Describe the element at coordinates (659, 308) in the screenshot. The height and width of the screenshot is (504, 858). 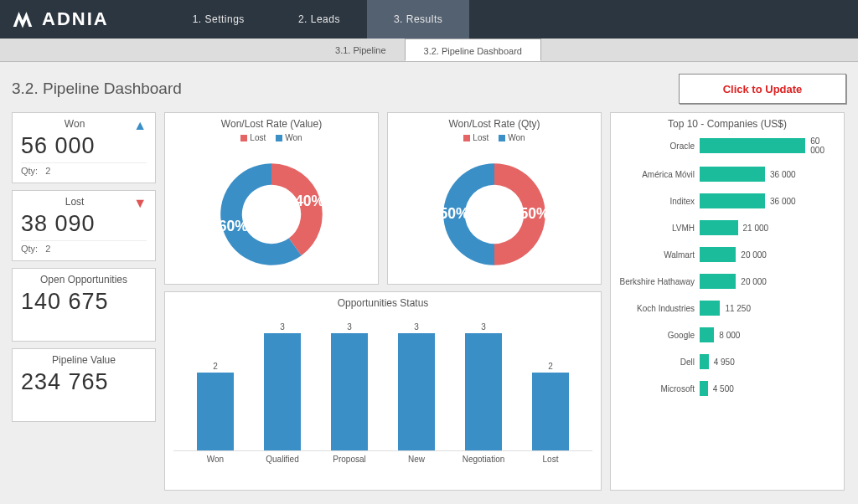
I see `top10-company-name: Koch Industries` at that location.